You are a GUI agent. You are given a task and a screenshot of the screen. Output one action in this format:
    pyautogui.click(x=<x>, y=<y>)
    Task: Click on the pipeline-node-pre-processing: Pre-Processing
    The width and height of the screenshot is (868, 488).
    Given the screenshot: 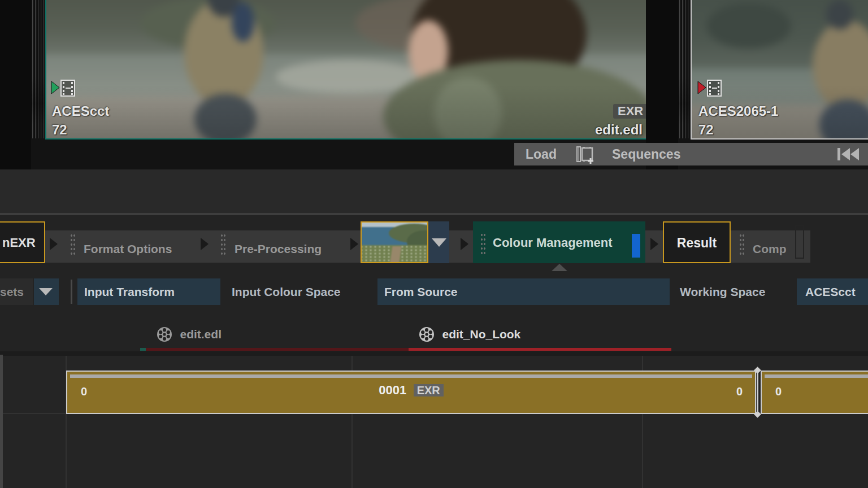 What is the action you would take?
    pyautogui.click(x=278, y=249)
    